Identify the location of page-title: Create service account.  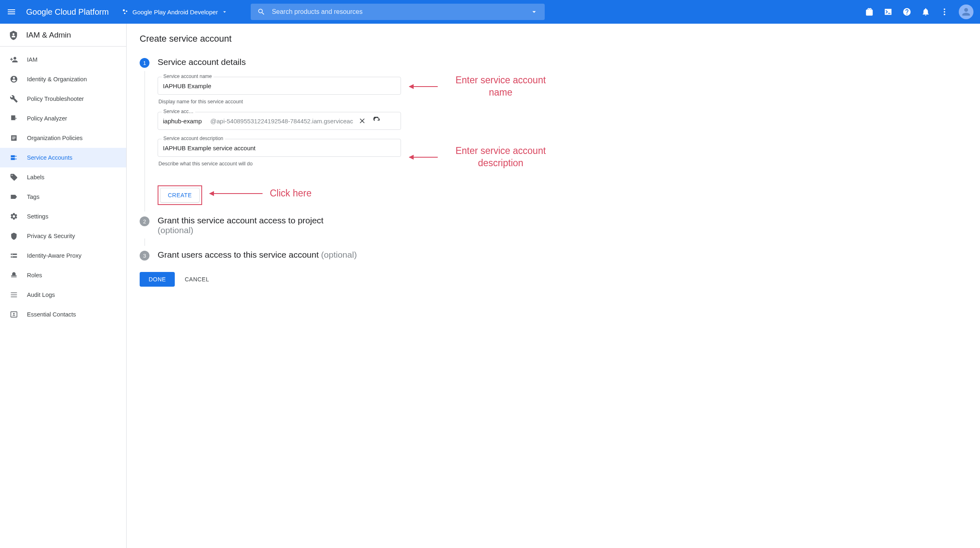
(553, 39).